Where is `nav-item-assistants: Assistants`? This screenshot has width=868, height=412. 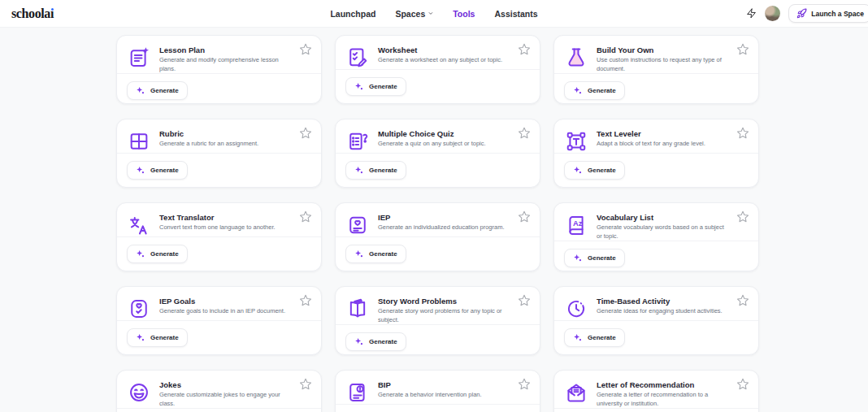 nav-item-assistants: Assistants is located at coordinates (515, 14).